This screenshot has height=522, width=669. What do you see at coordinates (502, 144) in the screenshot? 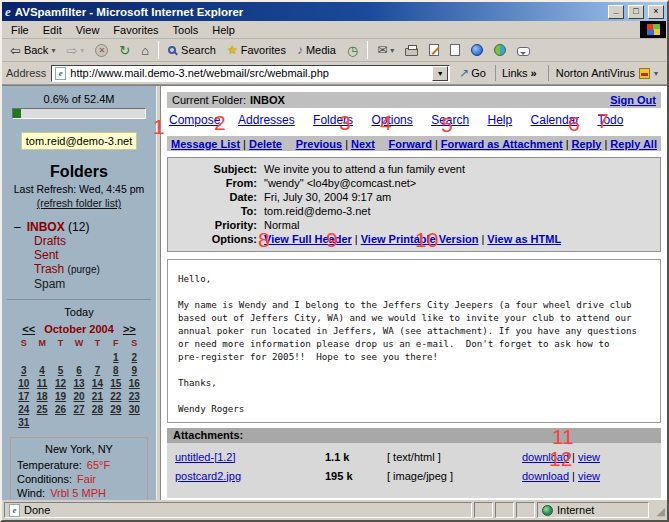
I see `forward-as-attachment-link: Forward as Attachment` at bounding box center [502, 144].